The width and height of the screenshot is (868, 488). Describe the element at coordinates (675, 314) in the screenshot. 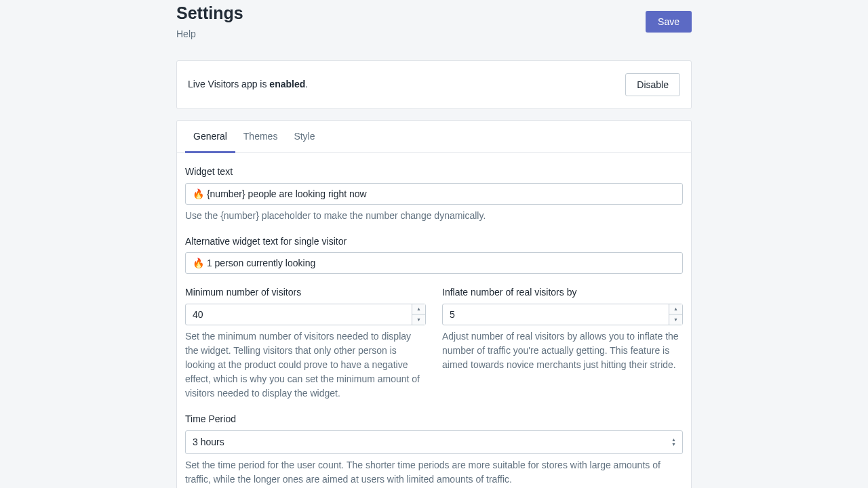

I see `inflate-spinner: ▲ ▼` at that location.